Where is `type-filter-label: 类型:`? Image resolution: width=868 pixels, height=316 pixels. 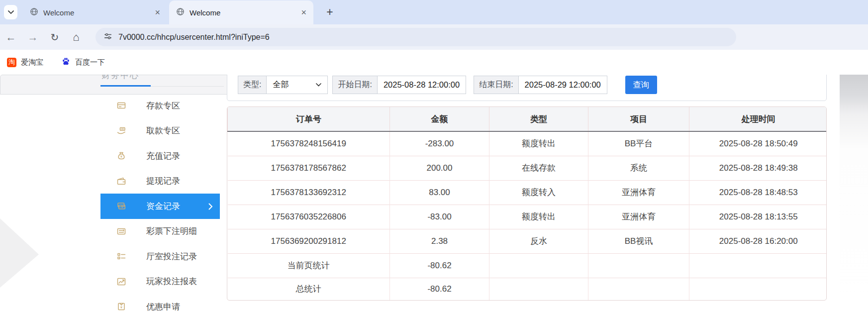 type-filter-label: 类型: is located at coordinates (252, 85).